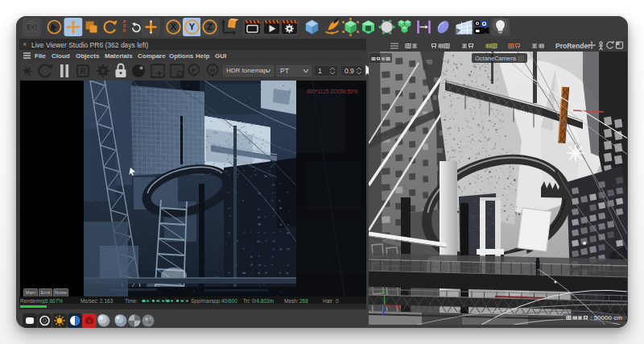 The image size is (644, 344). I want to click on svg-text: Z, so click(209, 27).